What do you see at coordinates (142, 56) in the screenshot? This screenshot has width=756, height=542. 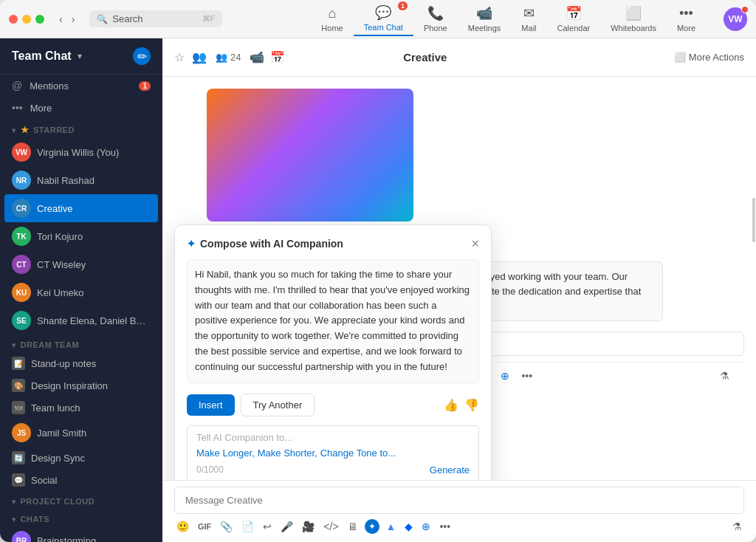 I see `compose-button: ✏` at bounding box center [142, 56].